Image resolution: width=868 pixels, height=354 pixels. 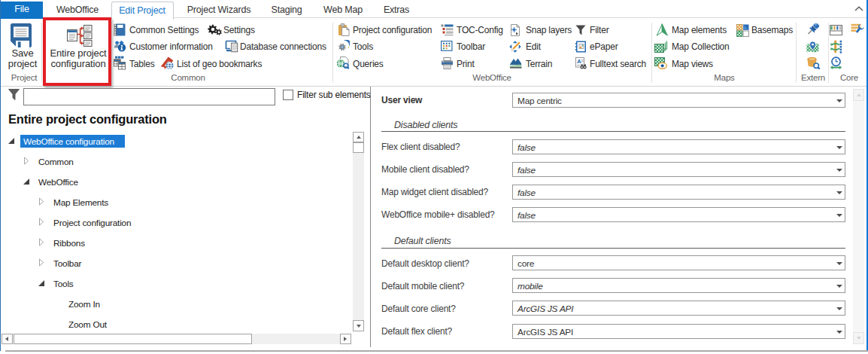 I want to click on svg-text: A, so click(x=579, y=62).